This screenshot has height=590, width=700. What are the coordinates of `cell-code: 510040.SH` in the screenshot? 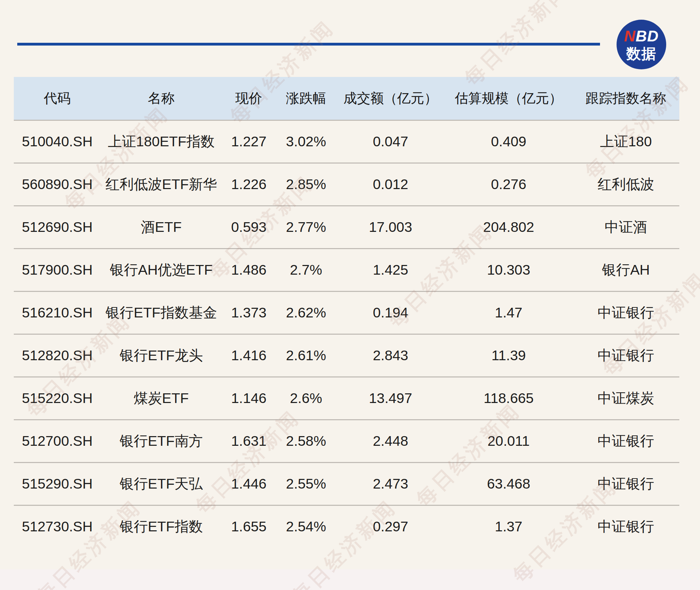 It's located at (57, 141).